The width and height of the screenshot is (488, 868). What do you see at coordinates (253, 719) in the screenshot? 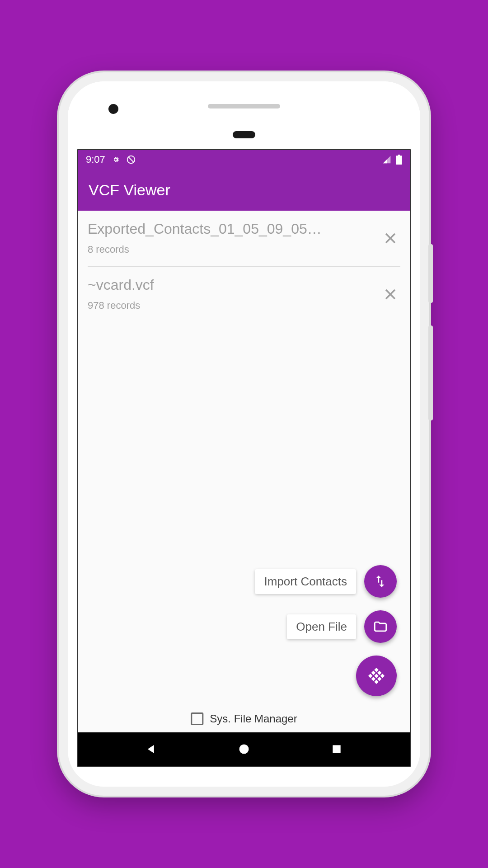
I see `checkbox-label: Sys. File Manager` at bounding box center [253, 719].